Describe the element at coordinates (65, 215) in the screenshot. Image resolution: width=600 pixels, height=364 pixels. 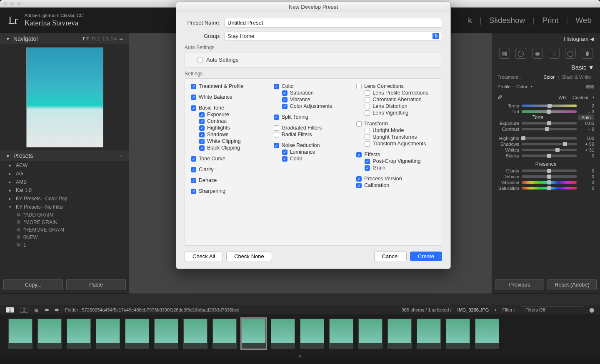
I see `preset-item: *ADD GRAIN` at that location.